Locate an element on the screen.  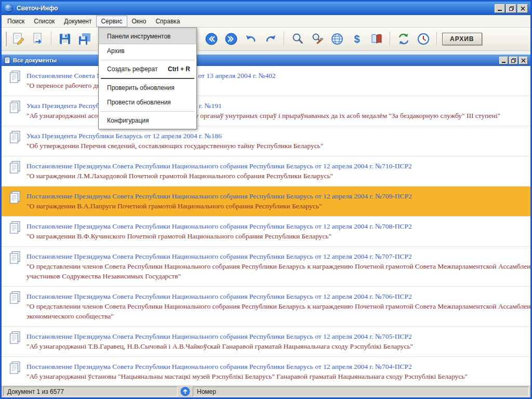
export-document-icon is located at coordinates (38, 39).